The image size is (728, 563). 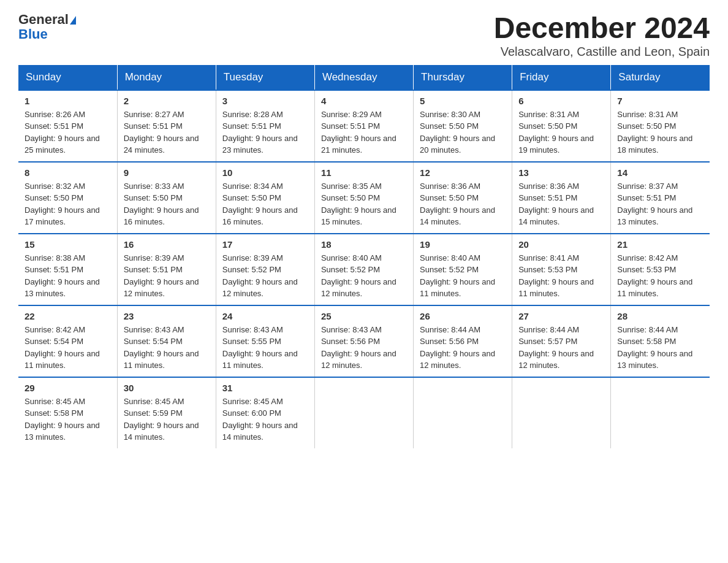 What do you see at coordinates (265, 101) in the screenshot?
I see `day-number: 3` at bounding box center [265, 101].